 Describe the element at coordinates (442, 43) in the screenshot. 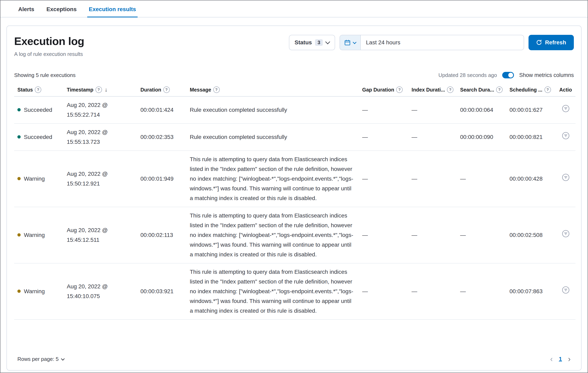

I see `date-range-value: Last 24 hours` at that location.